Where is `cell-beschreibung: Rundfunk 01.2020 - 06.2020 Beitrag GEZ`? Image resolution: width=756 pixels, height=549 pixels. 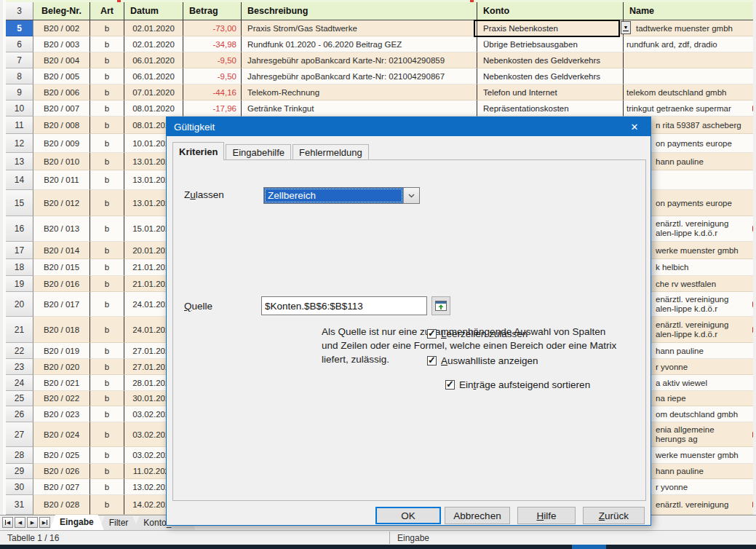 cell-beschreibung: Rundfunk 01.2020 - 06.2020 Beitrag GEZ is located at coordinates (359, 44).